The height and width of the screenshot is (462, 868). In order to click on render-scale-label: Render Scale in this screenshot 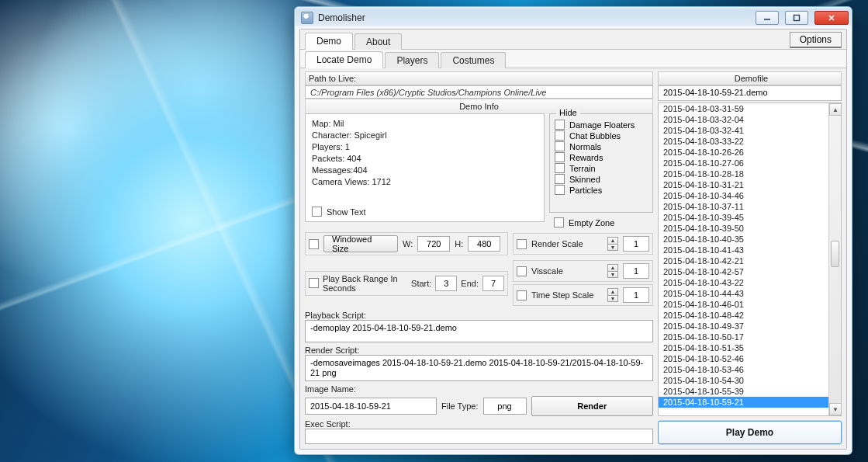, I will do `click(567, 244)`.